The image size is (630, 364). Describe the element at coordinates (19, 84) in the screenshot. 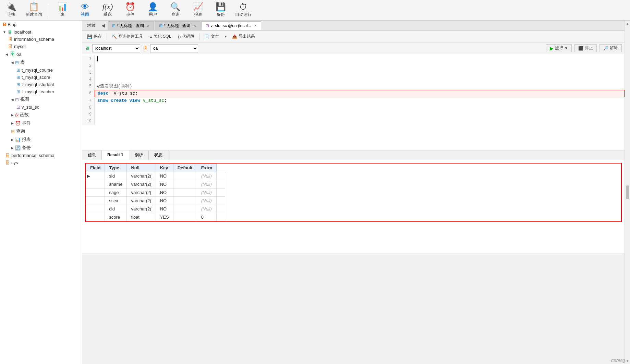

I see `table-icon-student: ⊞` at that location.